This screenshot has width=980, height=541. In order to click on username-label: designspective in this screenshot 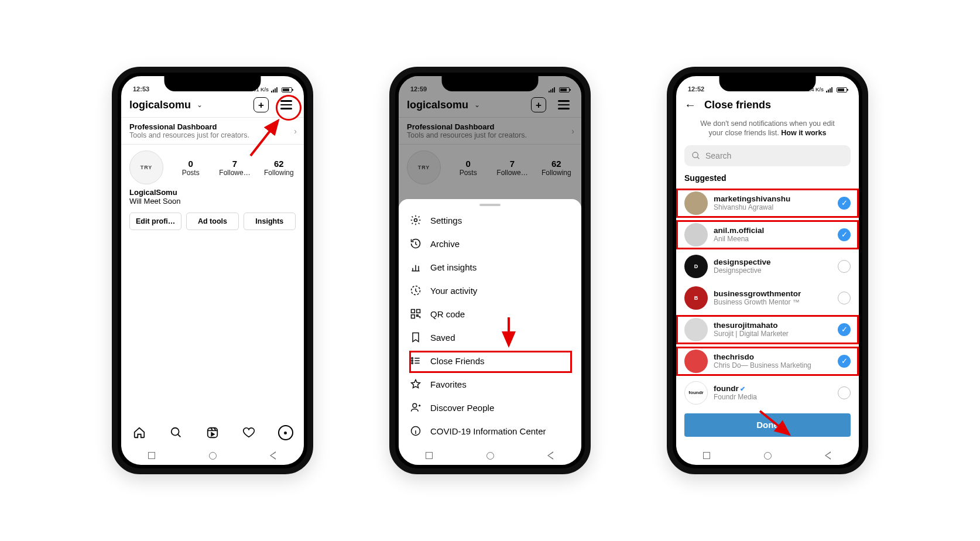, I will do `click(742, 262)`.